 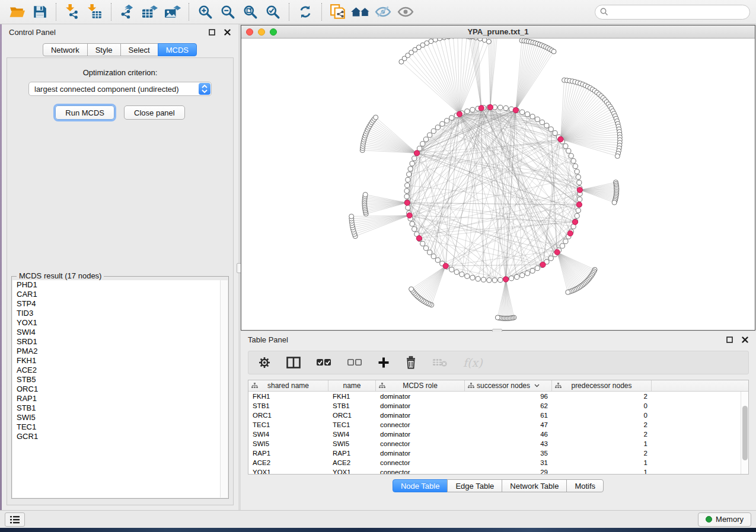 What do you see at coordinates (288, 434) in the screenshot?
I see `cell: SWI4` at bounding box center [288, 434].